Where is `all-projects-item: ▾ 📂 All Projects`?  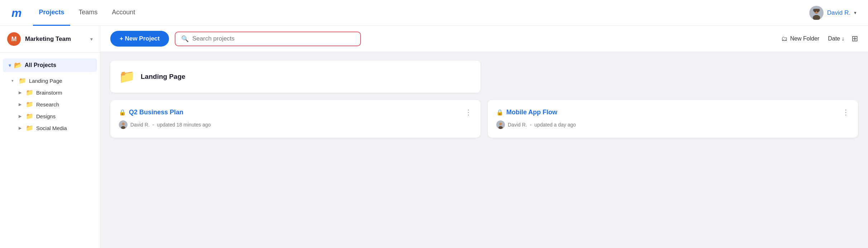 all-projects-item: ▾ 📂 All Projects is located at coordinates (50, 65).